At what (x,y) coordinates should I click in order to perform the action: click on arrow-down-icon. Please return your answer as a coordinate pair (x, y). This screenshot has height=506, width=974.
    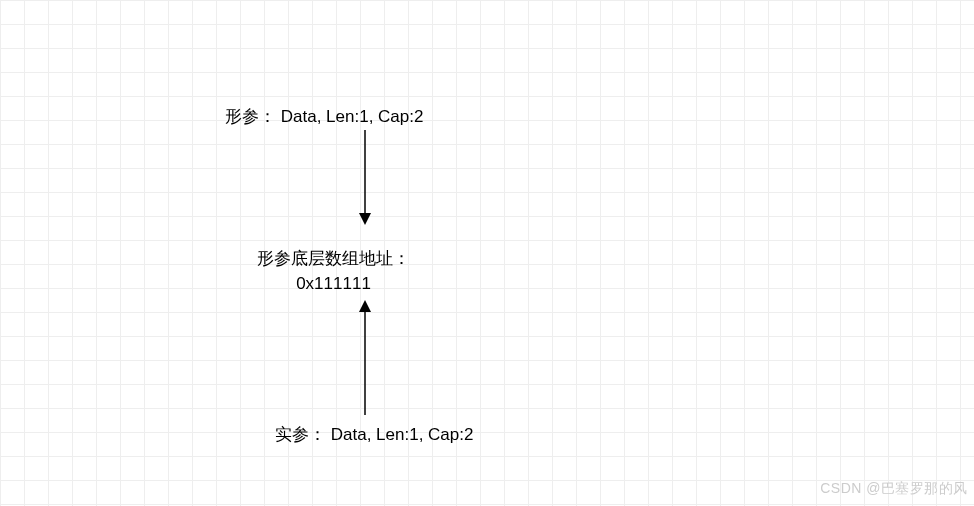
    Looking at the image, I should click on (365, 178).